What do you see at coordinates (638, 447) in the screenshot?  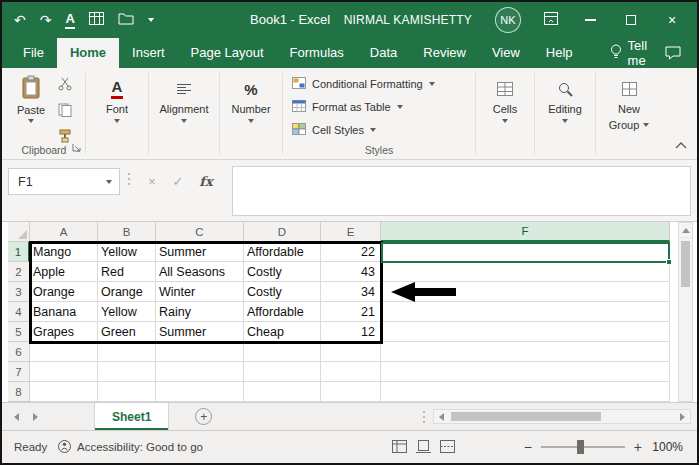 I see `zoom-in-button: +` at bounding box center [638, 447].